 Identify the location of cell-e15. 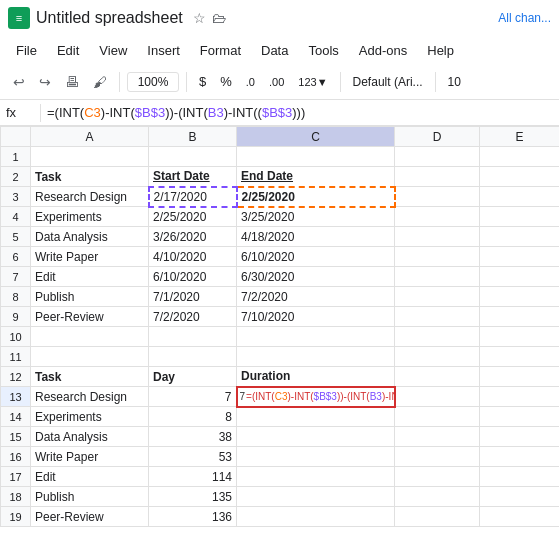
(520, 437).